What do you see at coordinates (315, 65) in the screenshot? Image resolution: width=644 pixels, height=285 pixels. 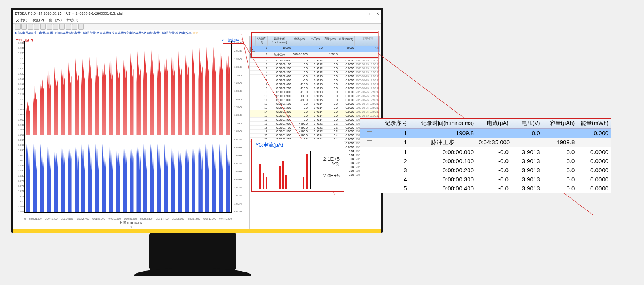 I see `table-row: 20:00:00.100-0.03.90130.00.00002020-05-2…` at bounding box center [315, 65].